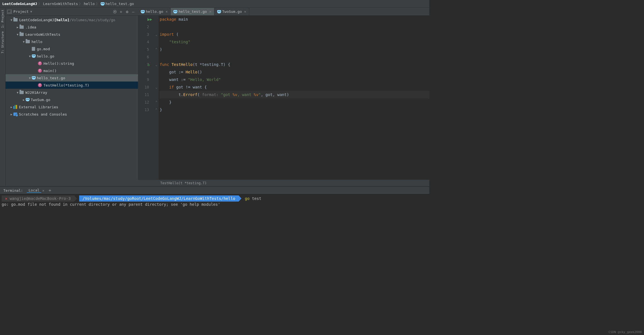 This screenshot has height=335, width=644. What do you see at coordinates (146, 98) in the screenshot?
I see `gutter: ▶▶123456↻78910111213` at bounding box center [146, 98].